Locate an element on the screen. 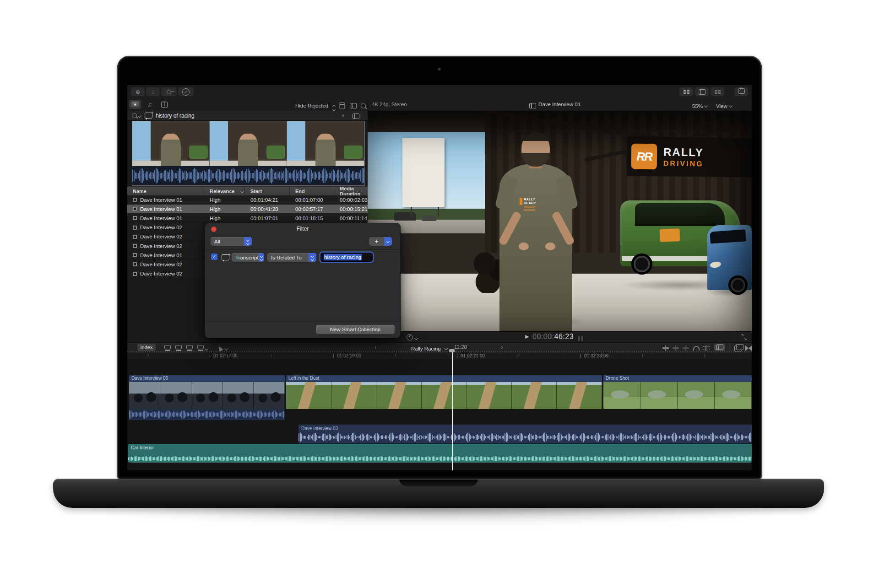  new-event-button: ⊕ is located at coordinates (138, 92).